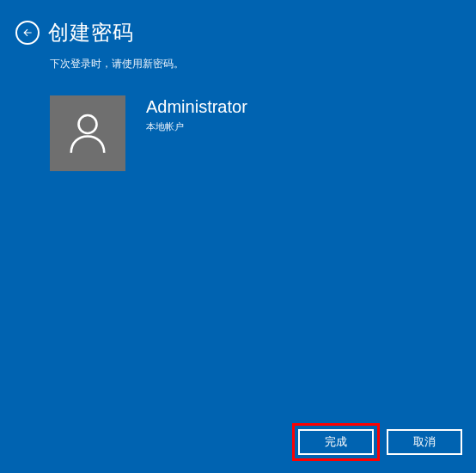  What do you see at coordinates (27, 33) in the screenshot?
I see `back-button` at bounding box center [27, 33].